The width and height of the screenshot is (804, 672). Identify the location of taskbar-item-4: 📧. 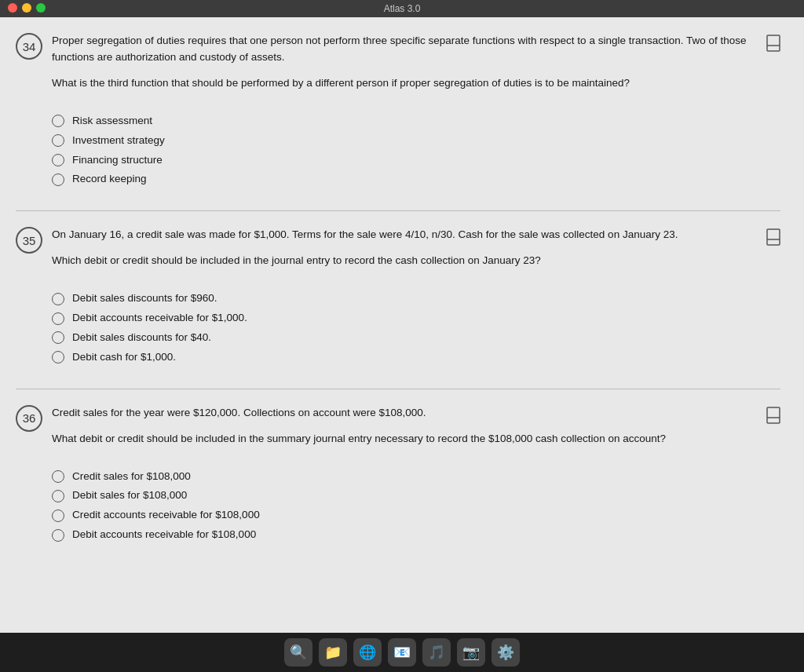
(402, 652).